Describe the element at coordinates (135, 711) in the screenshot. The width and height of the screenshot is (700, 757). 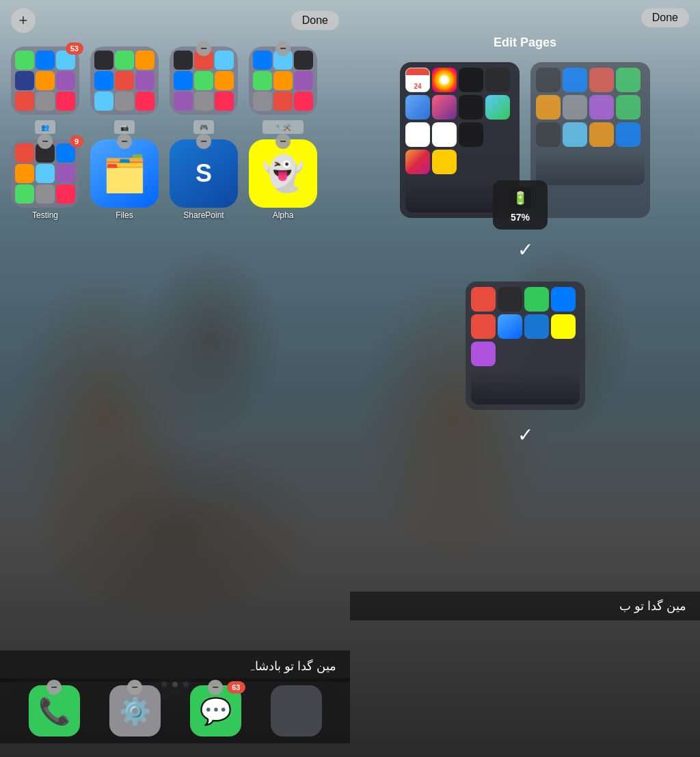
I see `settings-gear-glyph: ⚙️` at that location.